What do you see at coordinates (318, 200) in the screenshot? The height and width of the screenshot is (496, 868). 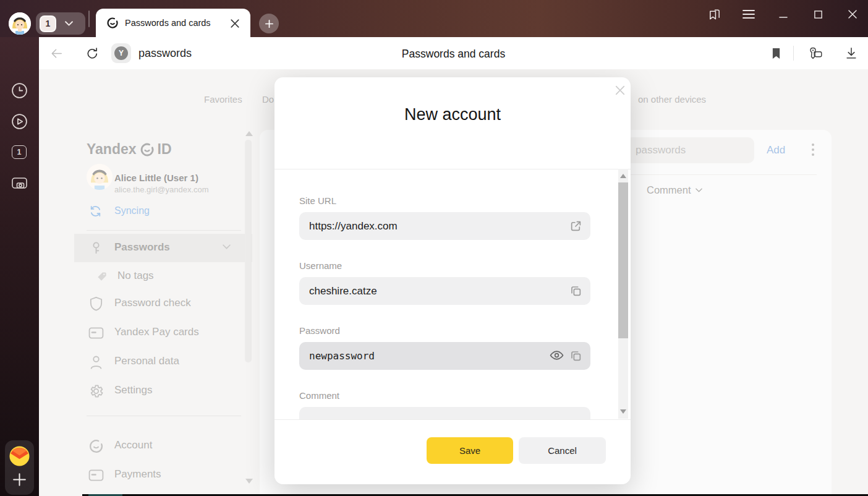 I see `site-url-label: Site URL` at bounding box center [318, 200].